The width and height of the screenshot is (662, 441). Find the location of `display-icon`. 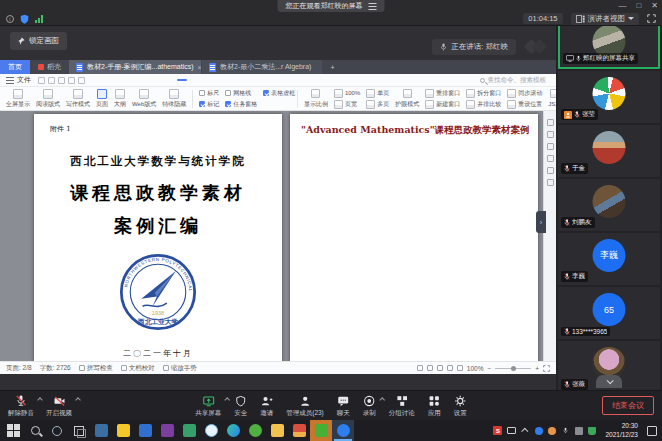

display-icon is located at coordinates (512, 430).